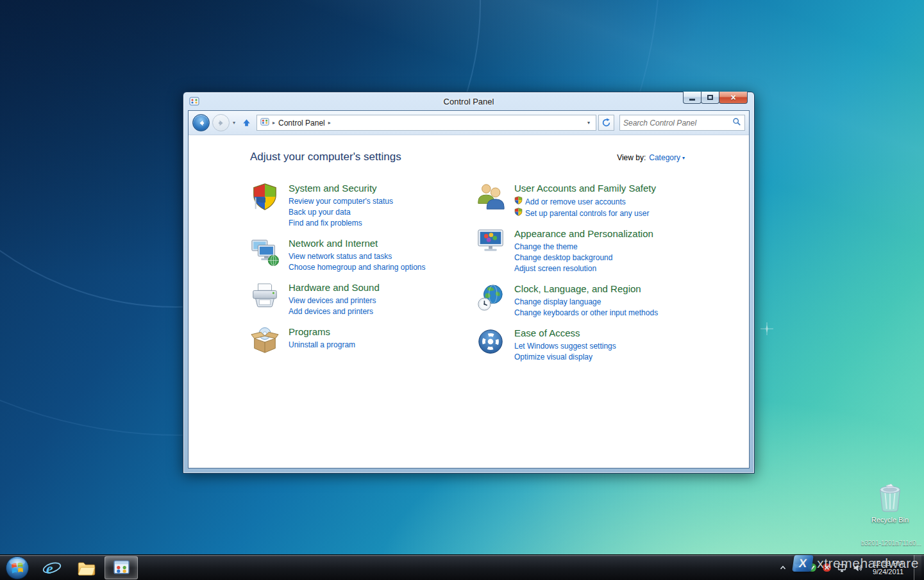 The width and height of the screenshot is (924, 580). Describe the element at coordinates (492, 345) in the screenshot. I see `ease-of-access-icon` at that location.